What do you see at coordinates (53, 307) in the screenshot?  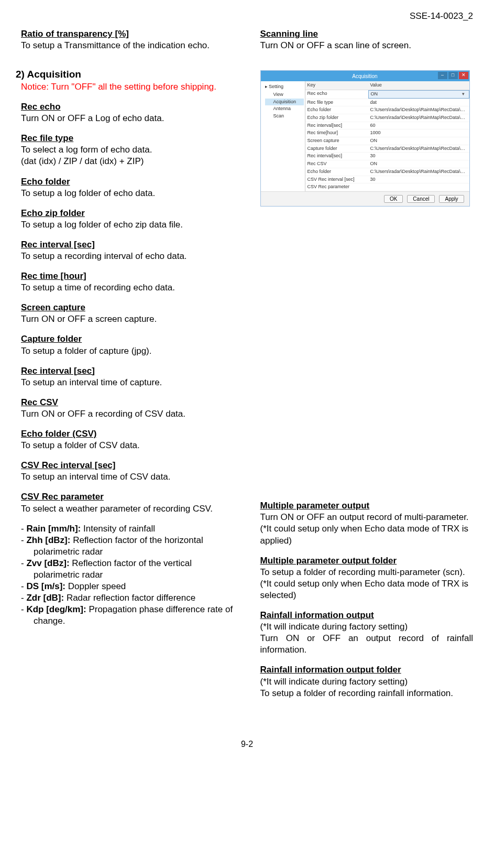 I see `item-heading: Screen capture` at bounding box center [53, 307].